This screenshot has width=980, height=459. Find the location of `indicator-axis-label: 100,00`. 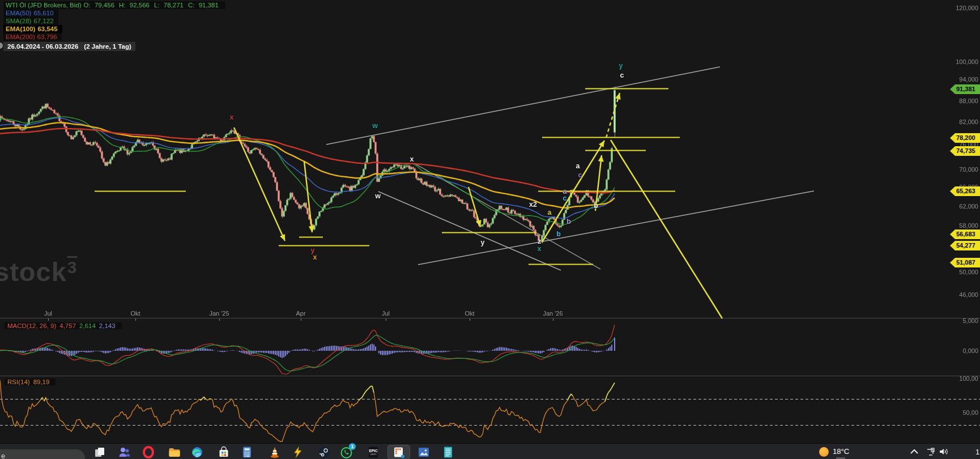

indicator-axis-label: 100,00 is located at coordinates (969, 379).